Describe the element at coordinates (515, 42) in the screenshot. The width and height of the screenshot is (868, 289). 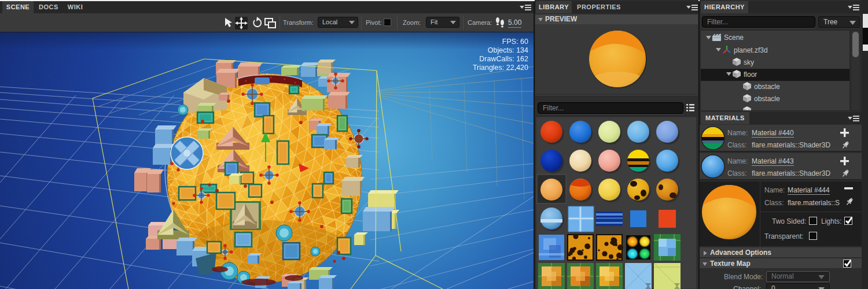
I see `svg-text: FPS: 60` at that location.